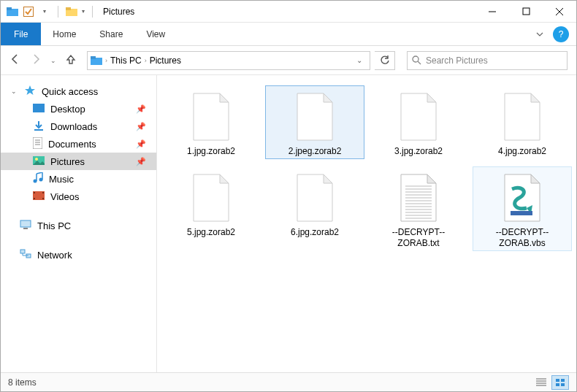 This screenshot has width=577, height=392. I want to click on forward-button, so click(36, 60).